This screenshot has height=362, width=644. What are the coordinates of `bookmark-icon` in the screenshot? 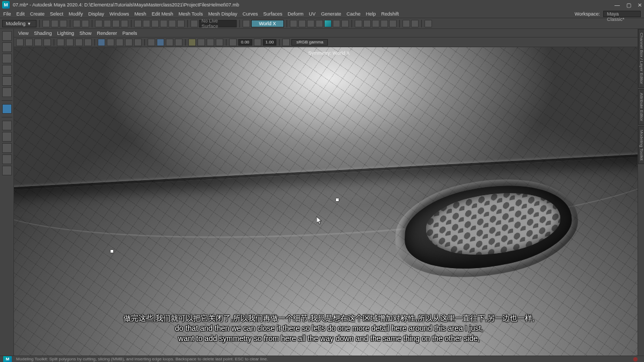 It's located at (38, 42).